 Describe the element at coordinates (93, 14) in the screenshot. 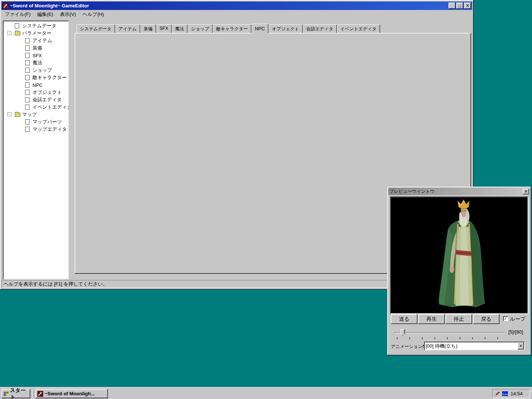

I see `menu-ヘルプ(H): ヘルプ(H)` at that location.